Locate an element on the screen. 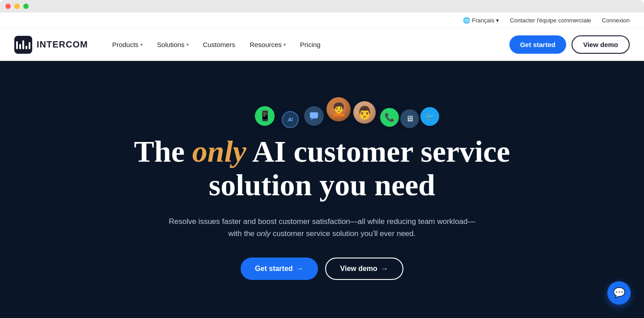 This screenshot has width=644, height=318. nav-solutions-label: Solutions is located at coordinates (171, 45).